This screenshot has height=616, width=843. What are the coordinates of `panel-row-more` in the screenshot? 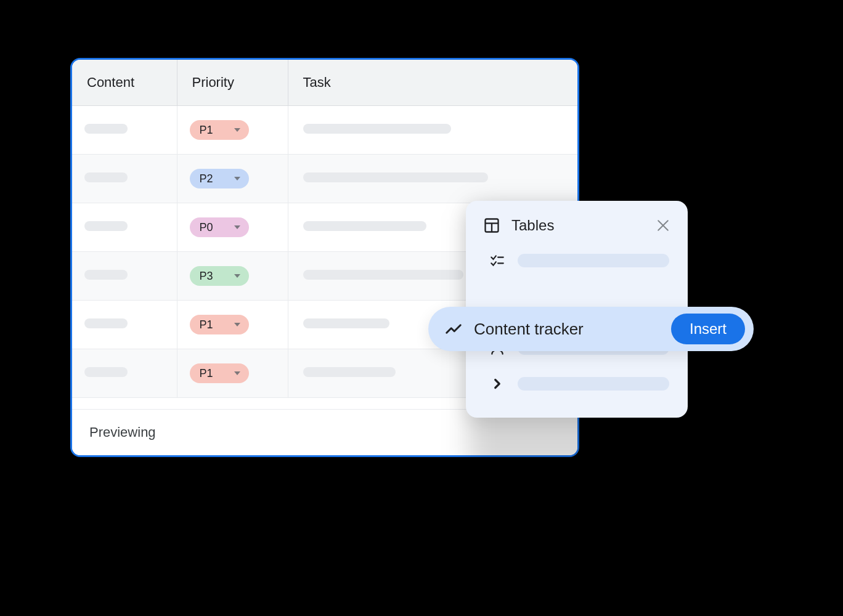 It's located at (577, 384).